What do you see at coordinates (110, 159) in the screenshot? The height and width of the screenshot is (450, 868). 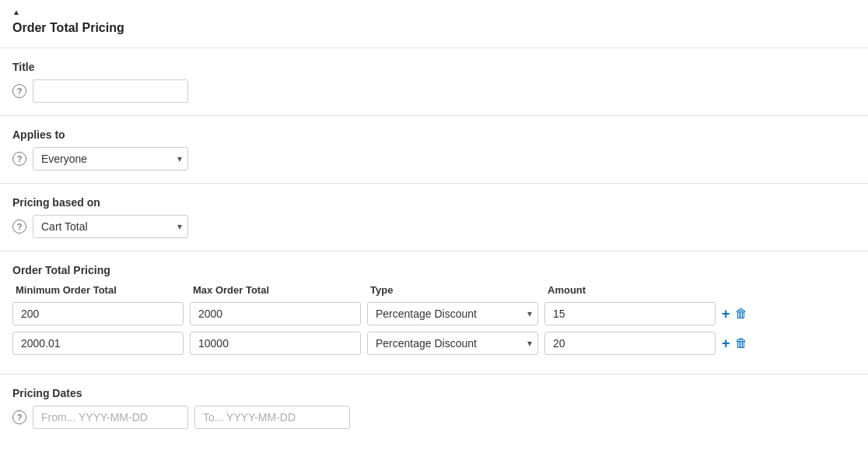 I see `applies-to-select-wrapper: Everyone Logged In Guest ▾` at bounding box center [110, 159].